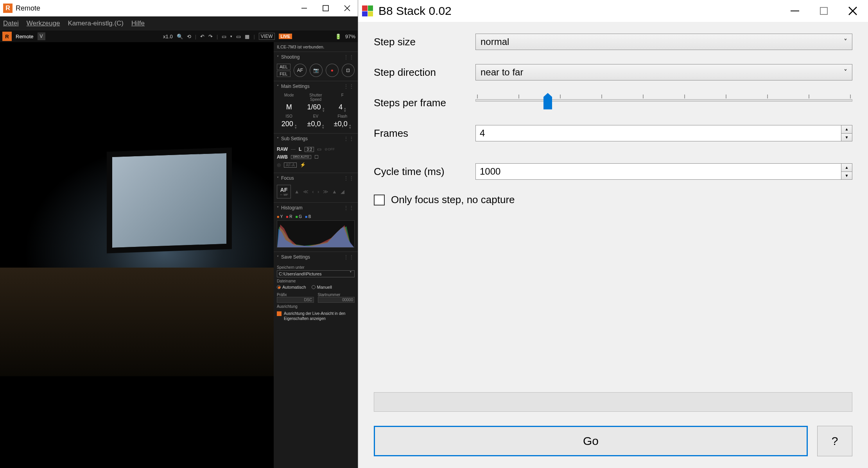  What do you see at coordinates (284, 191) in the screenshot?
I see `af-mf-toggle: AF ↔ MF` at bounding box center [284, 191].